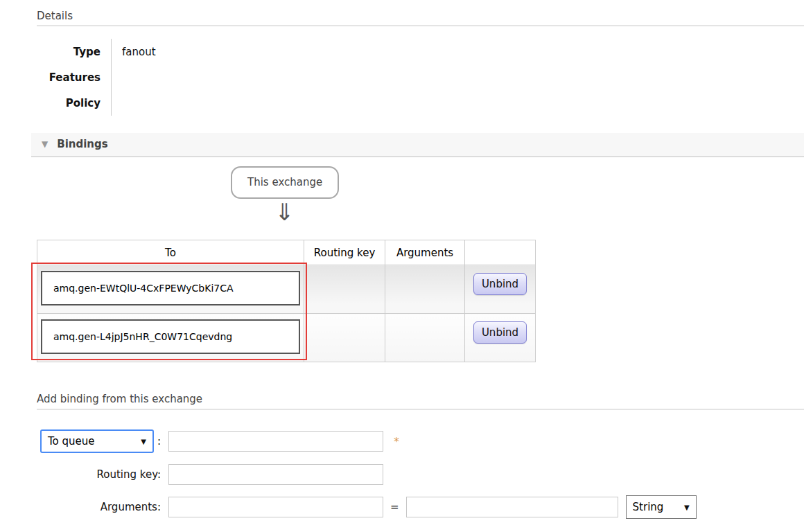 This screenshot has width=804, height=532. What do you see at coordinates (649, 507) in the screenshot?
I see `argument-type-select-value: String` at bounding box center [649, 507].